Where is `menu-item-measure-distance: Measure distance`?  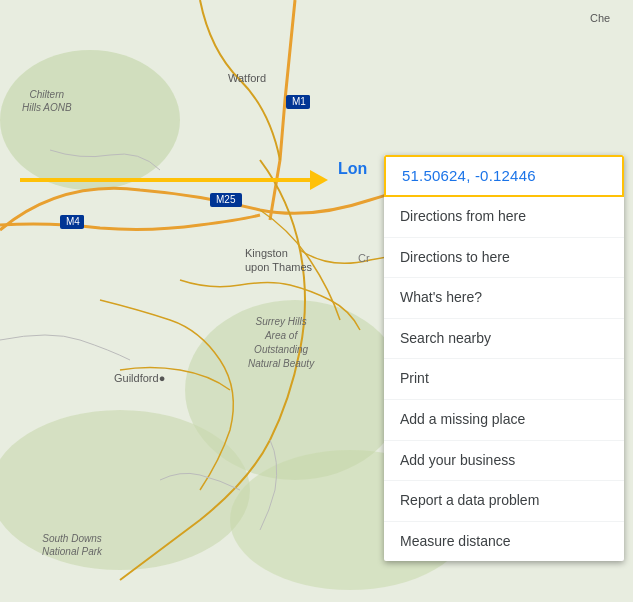
menu-item-measure-distance: Measure distance is located at coordinates (504, 542).